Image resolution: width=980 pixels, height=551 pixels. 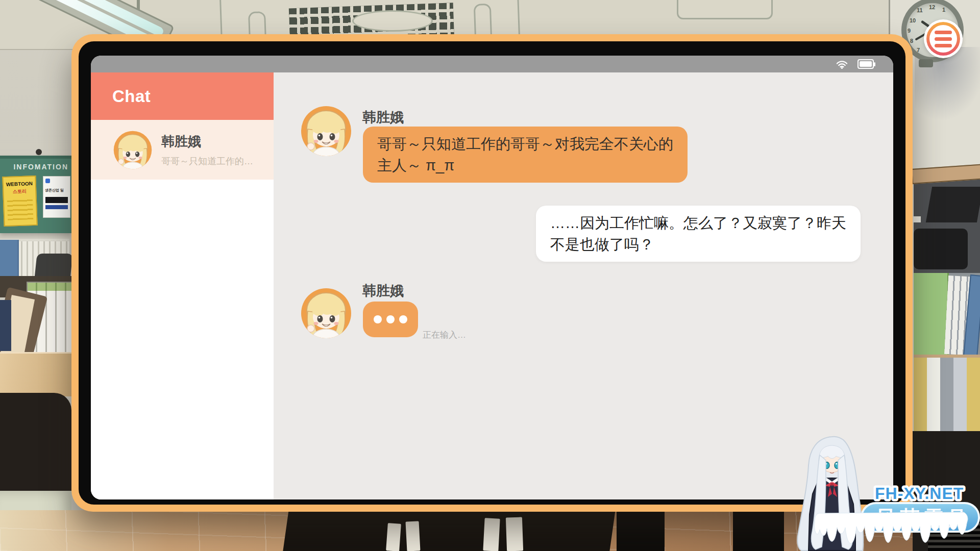 What do you see at coordinates (698, 234) in the screenshot?
I see `message-bubble-right: ……因为工作忙嘛。怎么了？又寂寞了？昨天 不是也做了吗？` at bounding box center [698, 234].